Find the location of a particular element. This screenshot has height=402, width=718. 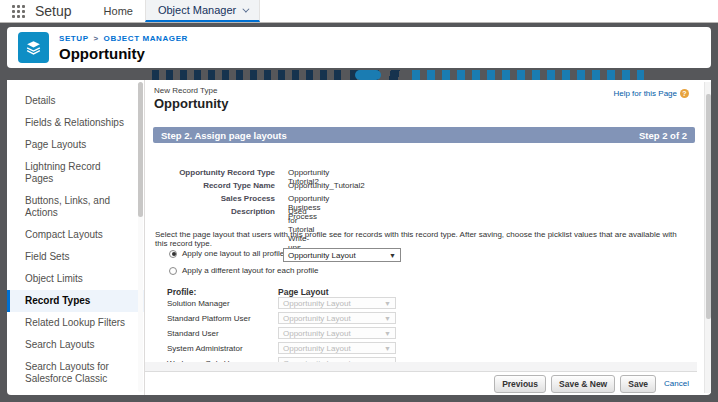

app-title: Setup is located at coordinates (54, 12).